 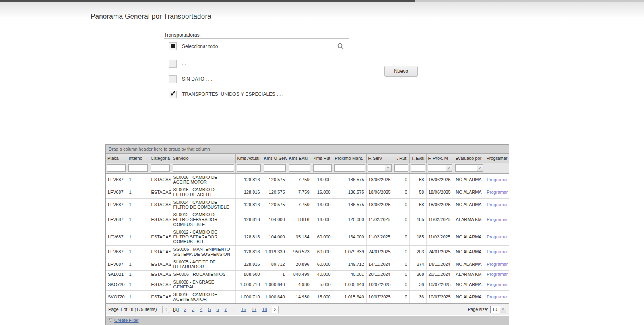 What do you see at coordinates (257, 64) in the screenshot?
I see `transportadora-item: . . .` at bounding box center [257, 64].